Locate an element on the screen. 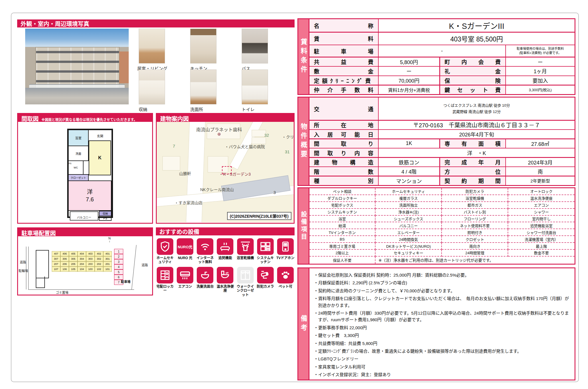  map-label-ramen: 山勝軒 is located at coordinates (185, 173).